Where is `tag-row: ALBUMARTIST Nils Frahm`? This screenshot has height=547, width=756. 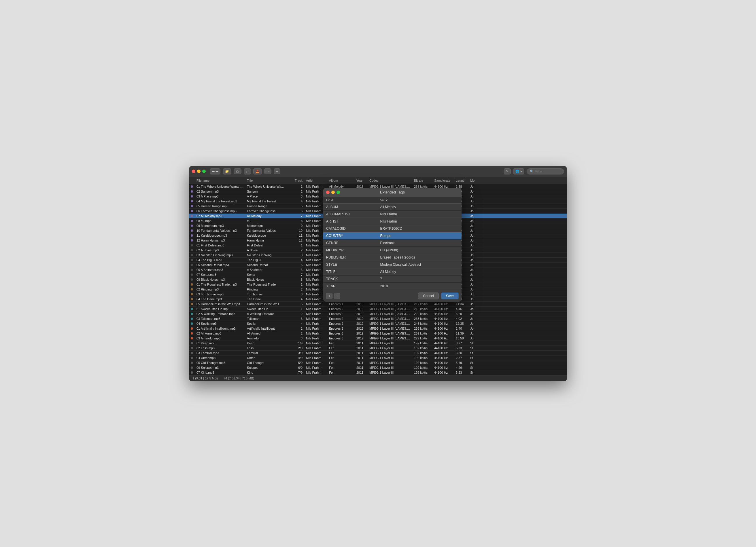
tag-row: ALBUMARTIST Nils Frahm is located at coordinates (393, 215).